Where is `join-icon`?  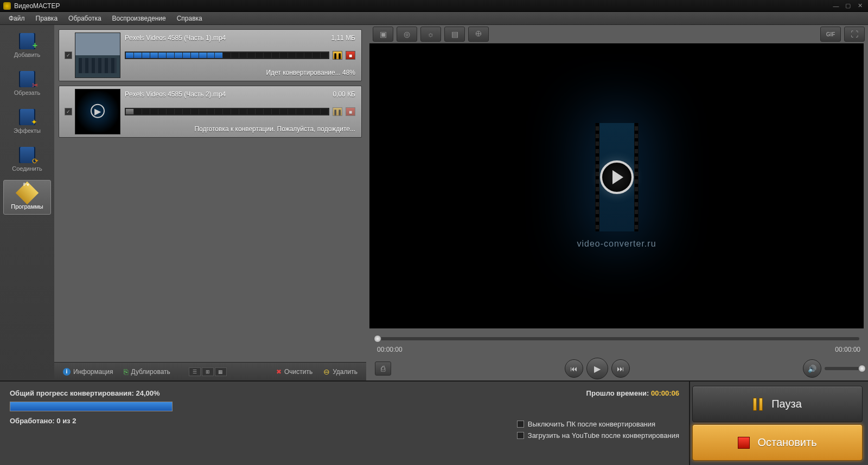
join-icon is located at coordinates (27, 155).